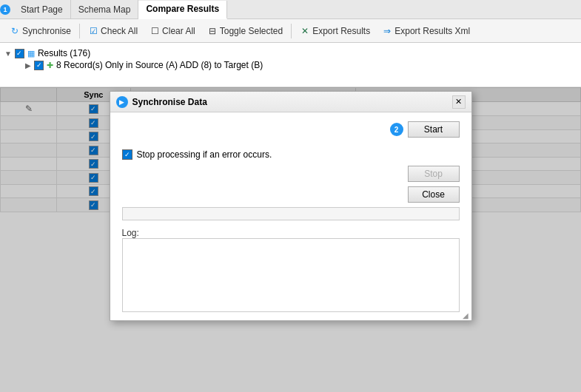 The width and height of the screenshot is (581, 392). I want to click on synchronise-button: ↻ Synchronise, so click(40, 31).